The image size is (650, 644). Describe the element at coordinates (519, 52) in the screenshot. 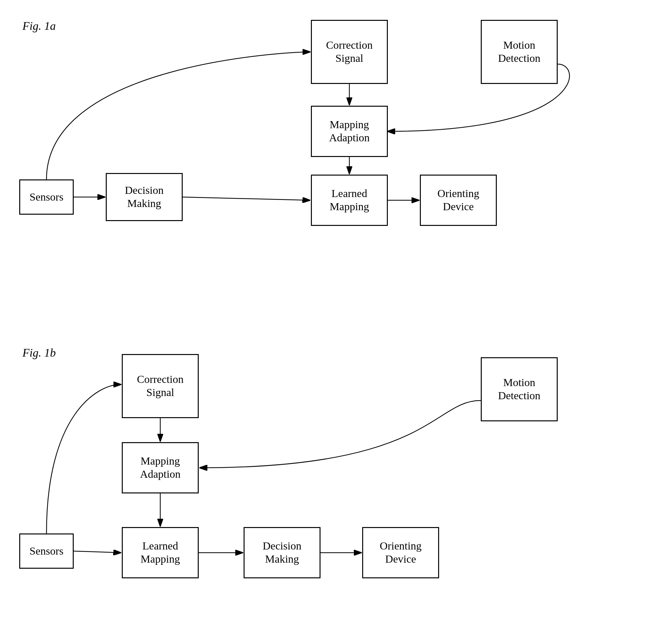

I see `fig1a-motion-detection-box: MotionDetection` at that location.